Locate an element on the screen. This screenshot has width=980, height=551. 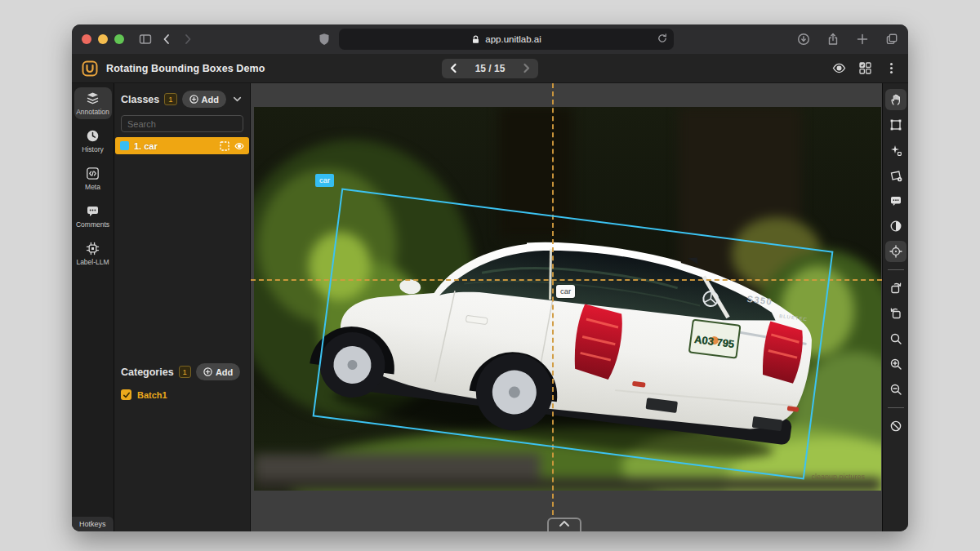
class-item-label: 1. car is located at coordinates (175, 146).